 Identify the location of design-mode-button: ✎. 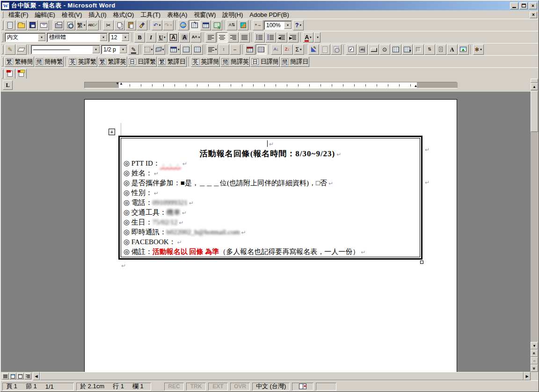
(313, 50).